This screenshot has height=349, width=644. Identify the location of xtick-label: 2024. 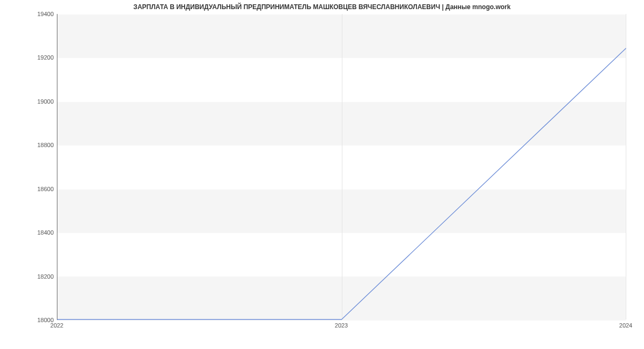
(626, 325).